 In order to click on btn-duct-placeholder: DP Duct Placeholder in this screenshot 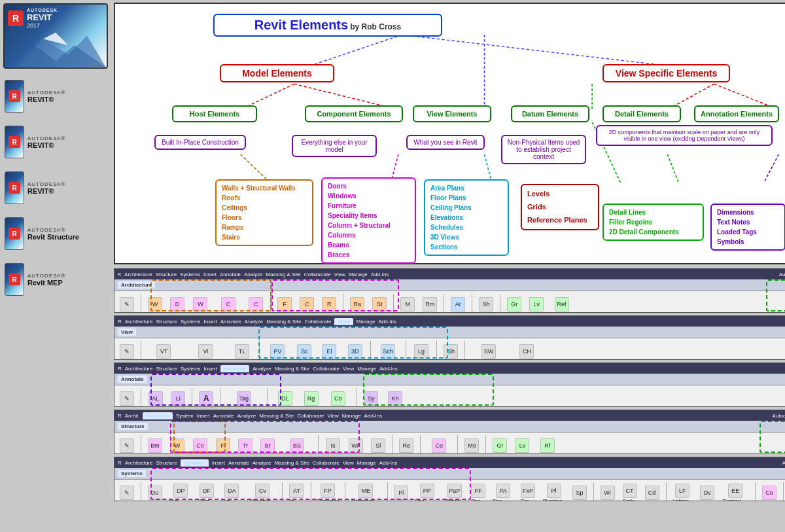, I will do `click(181, 492)`.